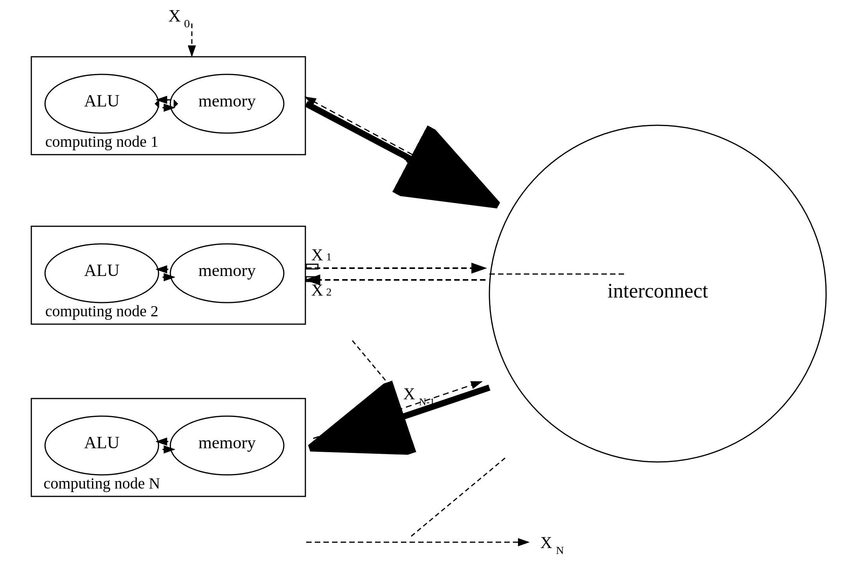 The height and width of the screenshot is (588, 868). I want to click on memory-label-n: memory, so click(227, 442).